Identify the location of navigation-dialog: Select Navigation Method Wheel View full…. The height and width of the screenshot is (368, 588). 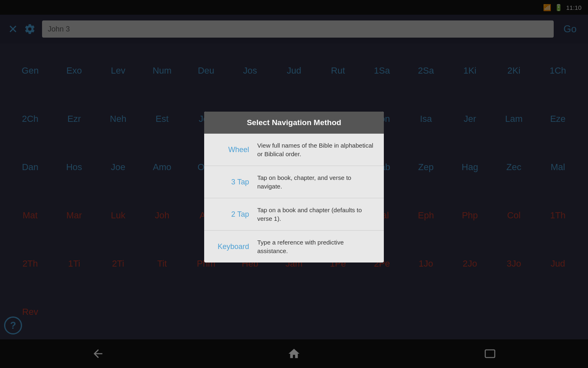
(294, 187).